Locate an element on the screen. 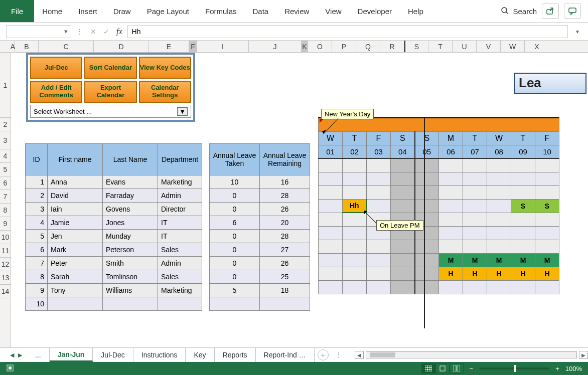 The width and height of the screenshot is (588, 375). cell-id: 1 is located at coordinates (37, 182).